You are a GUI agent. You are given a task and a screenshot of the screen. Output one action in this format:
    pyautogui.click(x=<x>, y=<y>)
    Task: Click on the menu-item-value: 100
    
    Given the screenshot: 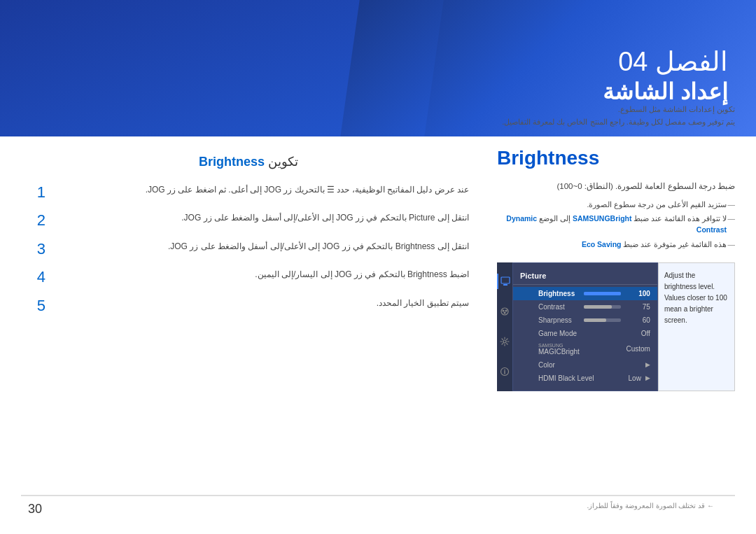 What is the action you would take?
    pyautogui.click(x=640, y=294)
    